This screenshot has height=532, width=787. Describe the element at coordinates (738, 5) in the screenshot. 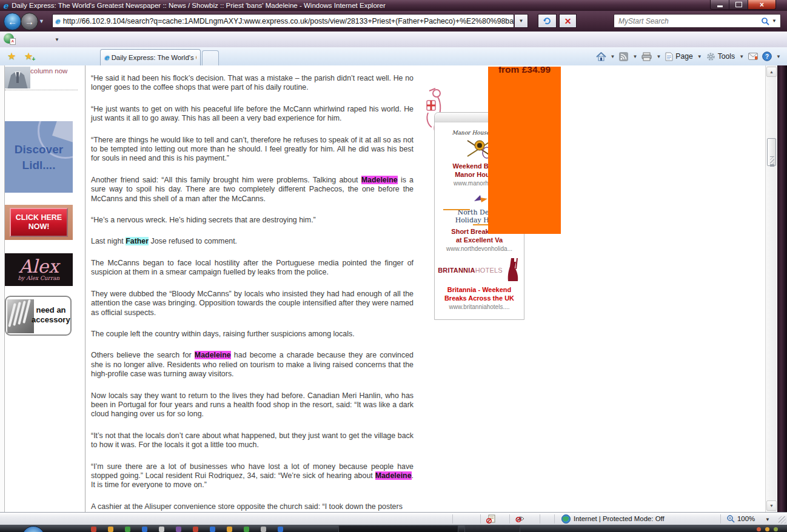

I see `maximize-button` at that location.